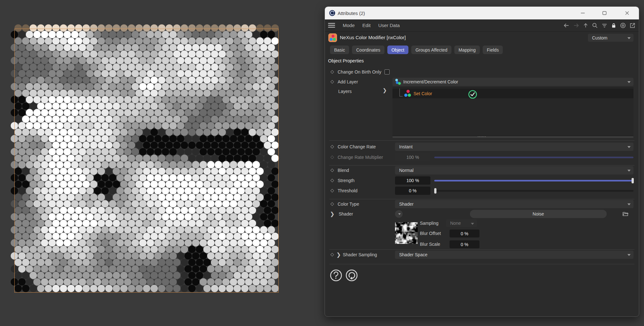 This screenshot has width=644, height=326. What do you see at coordinates (352, 275) in the screenshot?
I see `reset-button` at bounding box center [352, 275].